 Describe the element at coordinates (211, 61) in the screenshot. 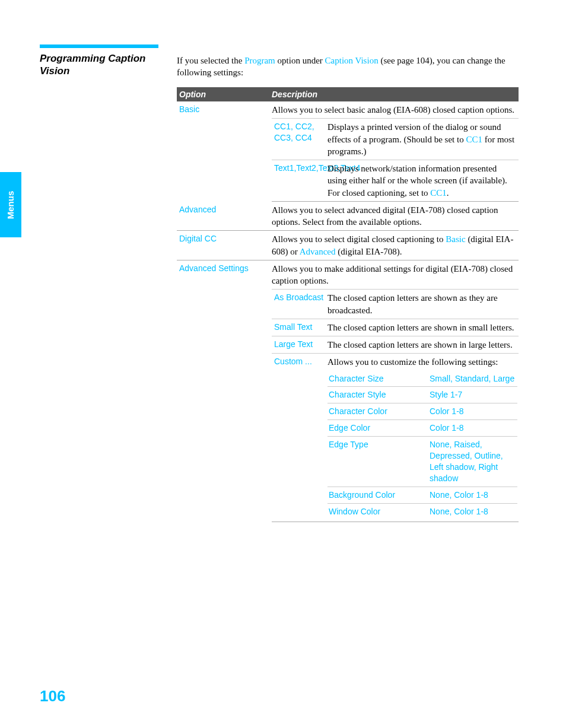

I see `intro-text-1: If you selected the` at that location.